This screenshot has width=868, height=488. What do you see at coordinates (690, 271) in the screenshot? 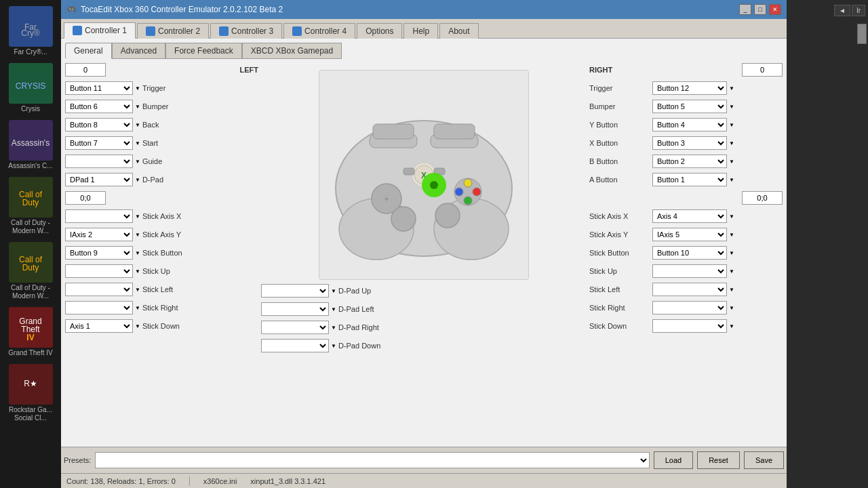
I see `right-stickup-select` at bounding box center [690, 271].